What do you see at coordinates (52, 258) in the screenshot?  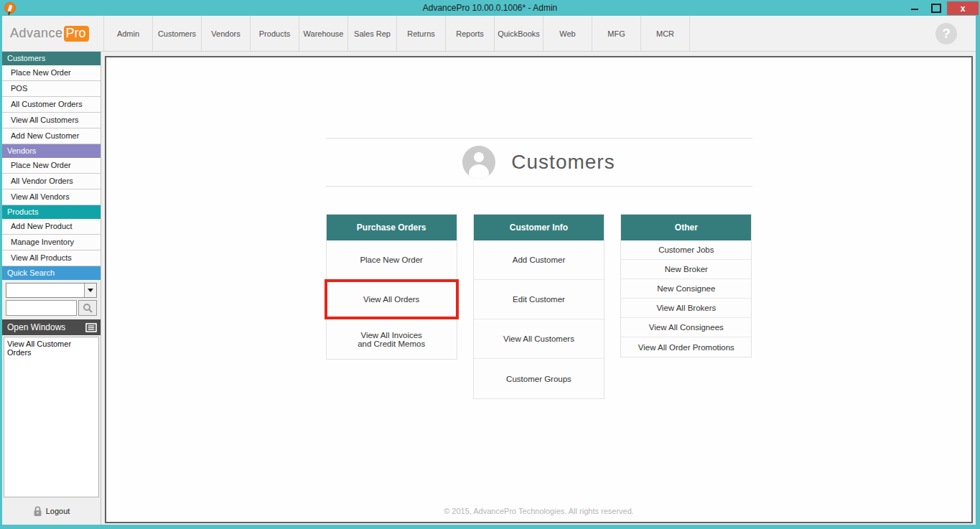 I see `sidebar-item-view-all-products: View All Products` at bounding box center [52, 258].